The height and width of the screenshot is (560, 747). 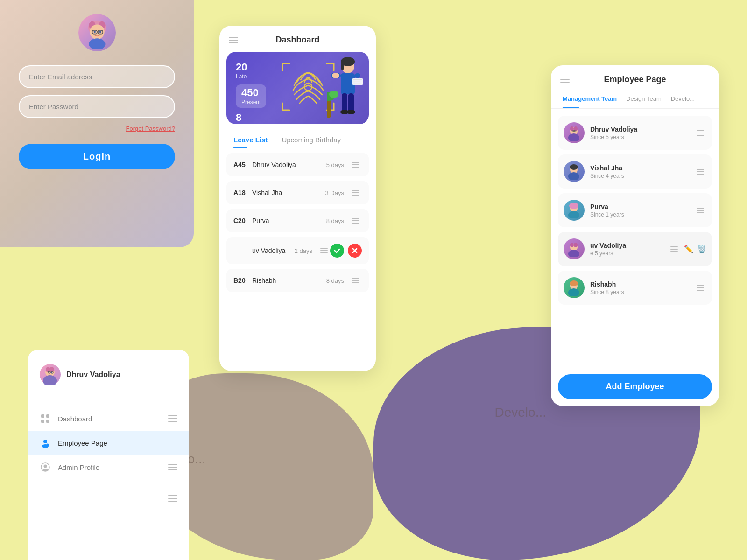 What do you see at coordinates (642, 129) in the screenshot?
I see `emp-name-dhruv: Dhruv Vadoliya` at bounding box center [642, 129].